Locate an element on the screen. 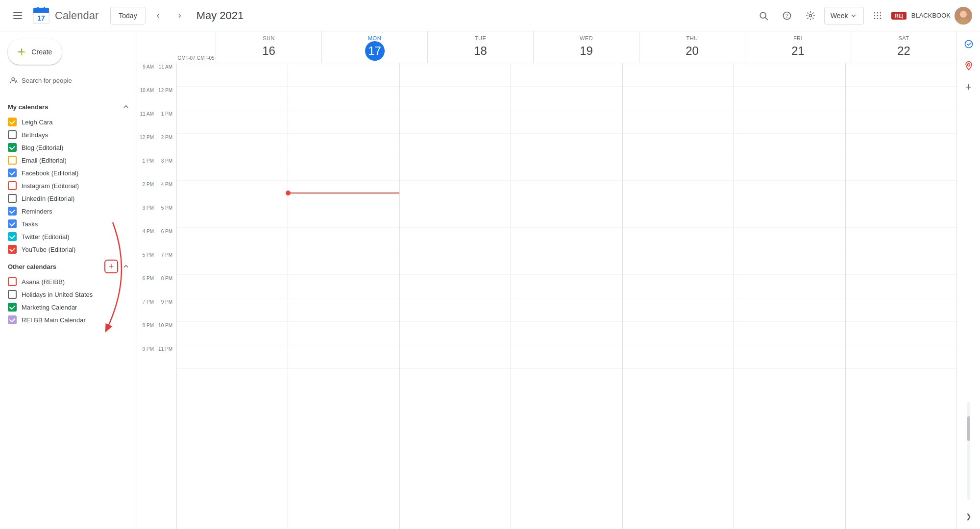  day-header-1: MON17 is located at coordinates (374, 47).